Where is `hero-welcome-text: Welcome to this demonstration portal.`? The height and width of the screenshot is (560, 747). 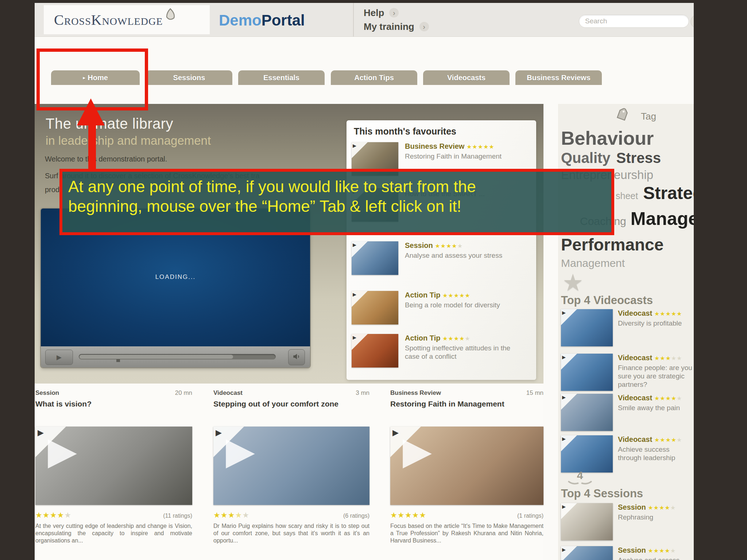
hero-welcome-text: Welcome to this demonstration portal. is located at coordinates (106, 159).